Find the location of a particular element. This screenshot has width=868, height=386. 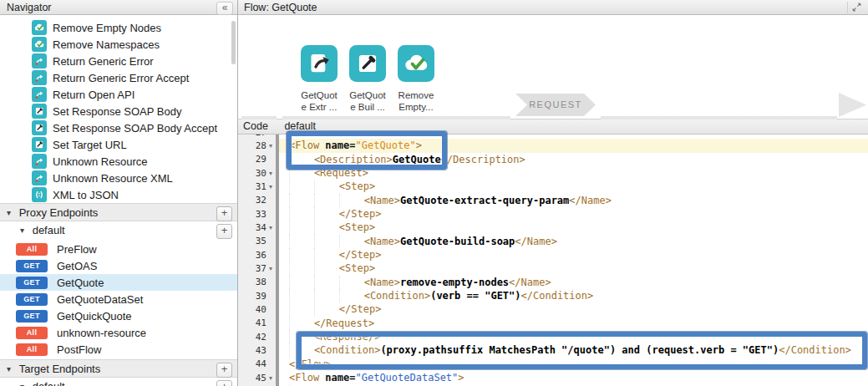

gutter-row: 29 is located at coordinates (257, 160).